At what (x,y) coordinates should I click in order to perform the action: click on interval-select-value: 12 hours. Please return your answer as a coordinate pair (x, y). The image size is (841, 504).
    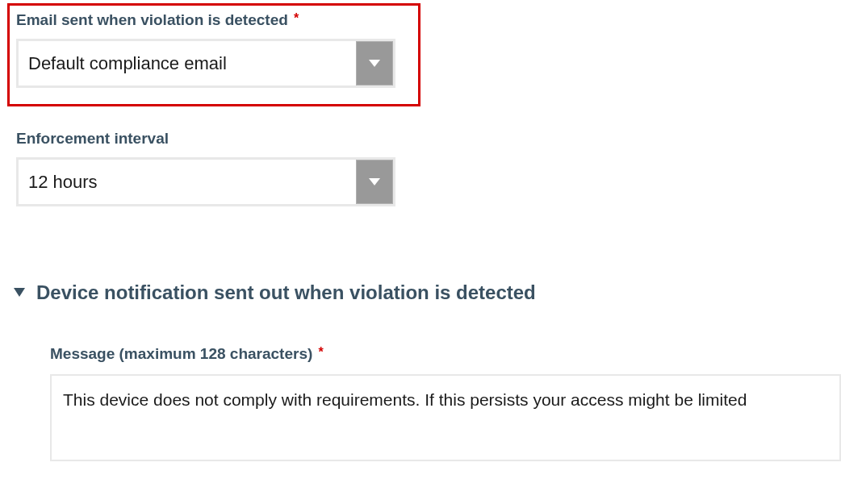
    Looking at the image, I should click on (187, 182).